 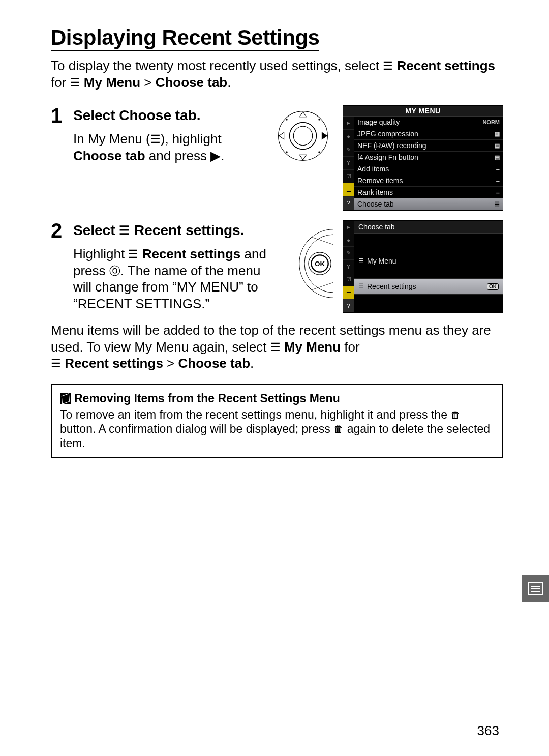 What do you see at coordinates (320, 264) in the screenshot?
I see `svg-text: OK` at bounding box center [320, 264].